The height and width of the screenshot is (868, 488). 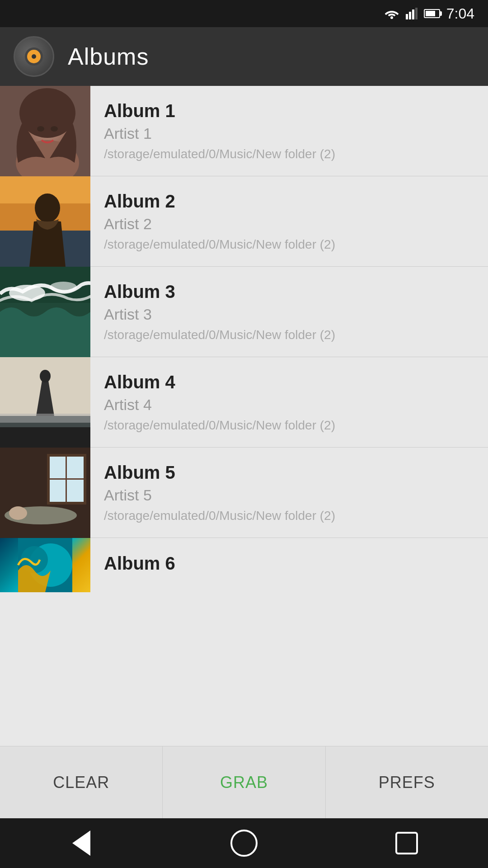 What do you see at coordinates (81, 843) in the screenshot?
I see `back-button` at bounding box center [81, 843].